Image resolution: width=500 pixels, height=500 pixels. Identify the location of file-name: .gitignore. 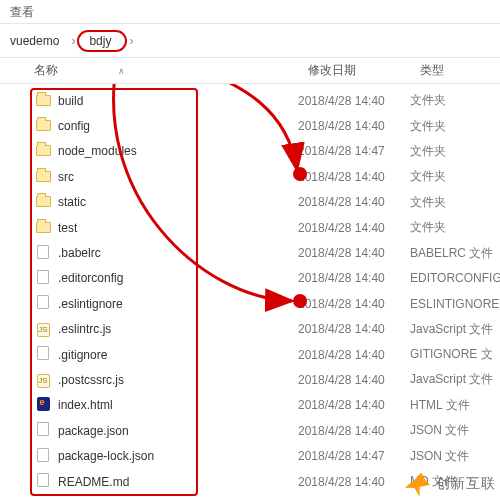
(178, 355).